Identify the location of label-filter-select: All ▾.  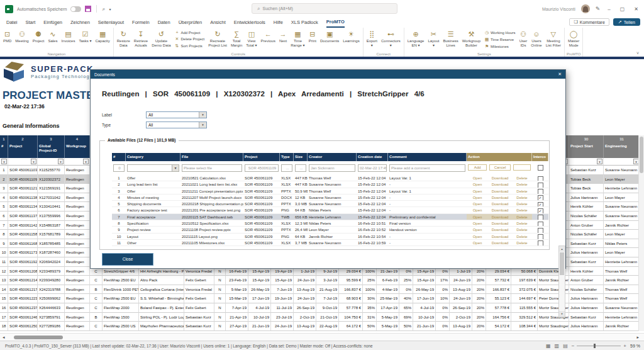
(176, 115).